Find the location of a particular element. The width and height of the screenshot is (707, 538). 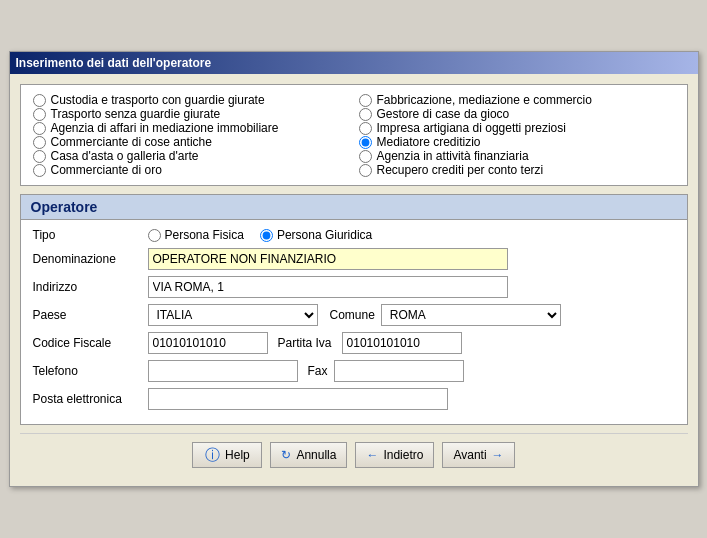

tipo-persona-giuridica-radio is located at coordinates (266, 236).